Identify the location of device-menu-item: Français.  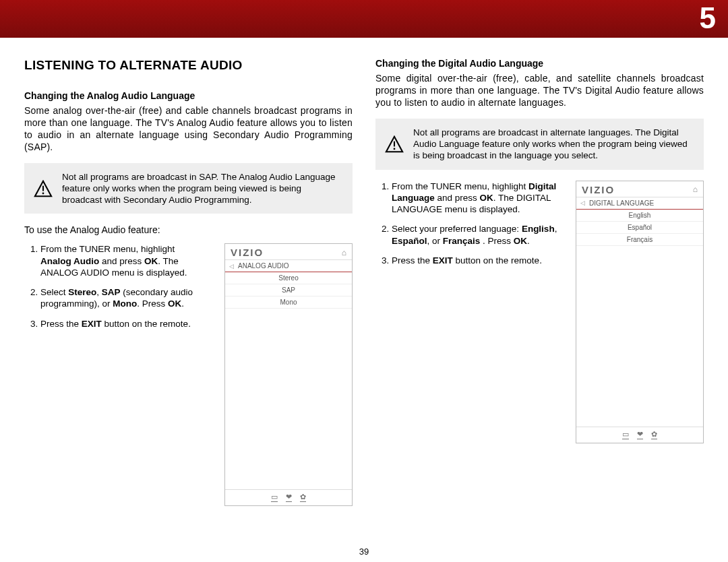
(640, 240).